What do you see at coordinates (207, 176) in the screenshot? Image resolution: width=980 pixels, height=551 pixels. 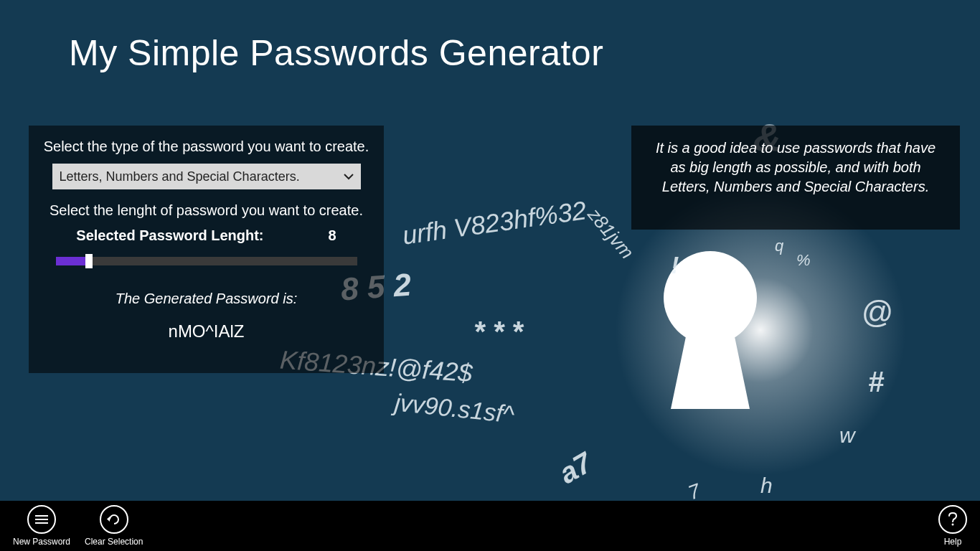 I see `type-select-wrap: Letters, Numbers and Special Characters.` at bounding box center [207, 176].